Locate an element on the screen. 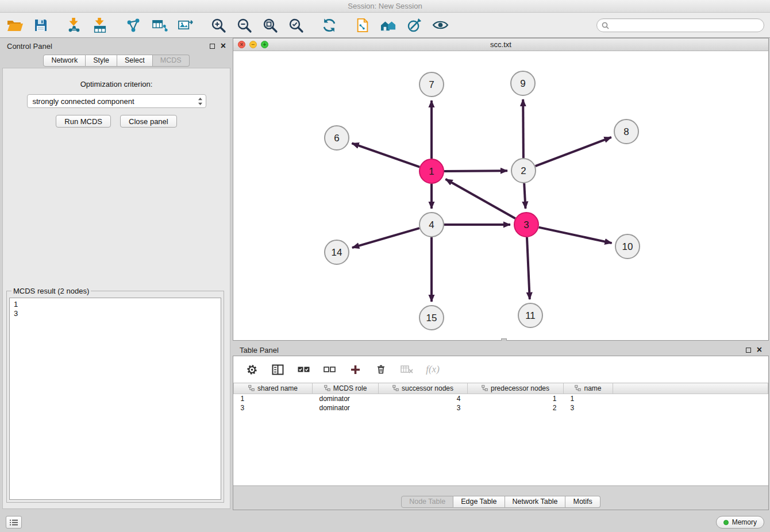  new-network-table-button is located at coordinates (159, 25).